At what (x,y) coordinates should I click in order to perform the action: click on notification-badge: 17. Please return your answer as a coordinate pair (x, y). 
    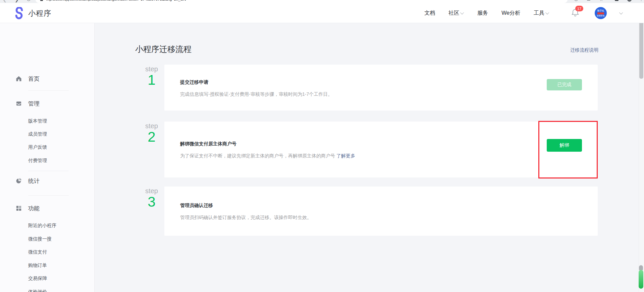
    Looking at the image, I should click on (579, 9).